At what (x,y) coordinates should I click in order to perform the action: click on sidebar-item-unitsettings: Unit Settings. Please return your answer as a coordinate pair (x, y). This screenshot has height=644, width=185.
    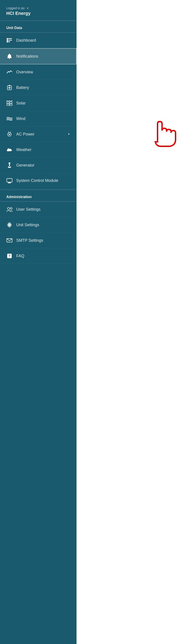
    Looking at the image, I should click on (38, 225).